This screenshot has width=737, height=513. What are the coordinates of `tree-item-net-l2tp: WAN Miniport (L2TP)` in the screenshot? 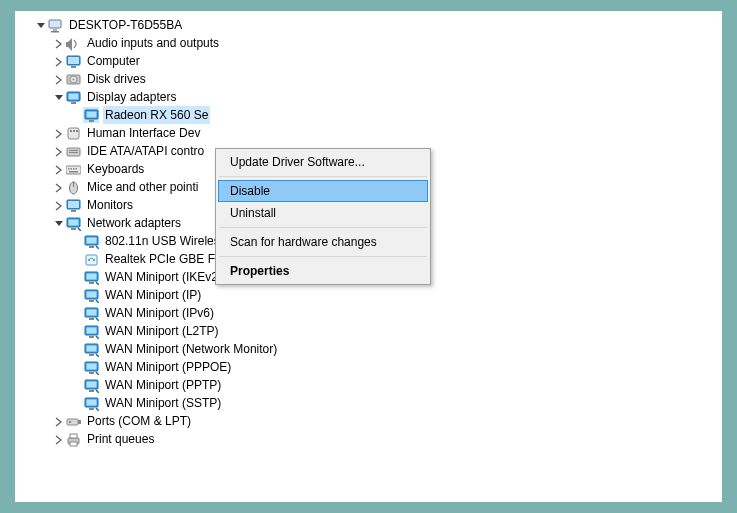 It's located at (368, 331).